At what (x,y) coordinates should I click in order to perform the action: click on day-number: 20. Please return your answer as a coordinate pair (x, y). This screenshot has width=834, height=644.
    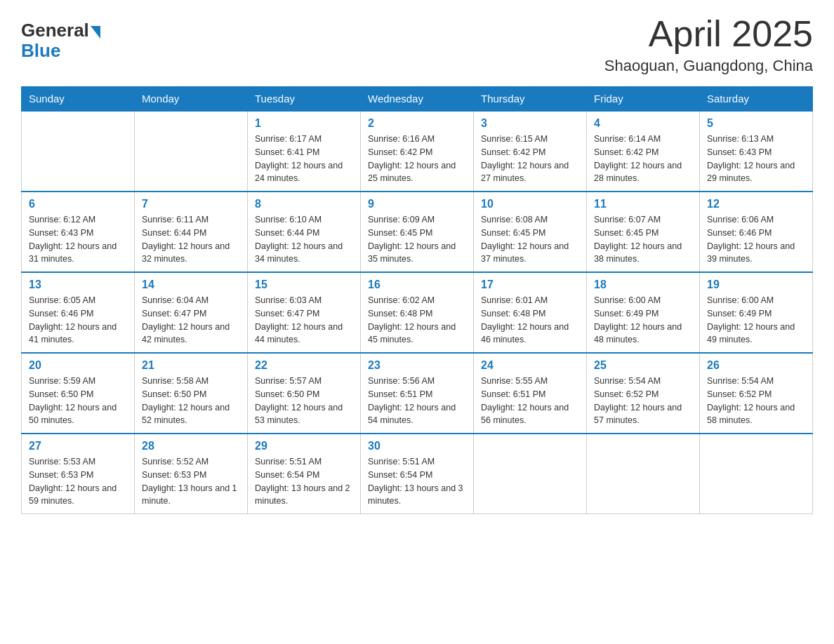
    Looking at the image, I should click on (78, 365).